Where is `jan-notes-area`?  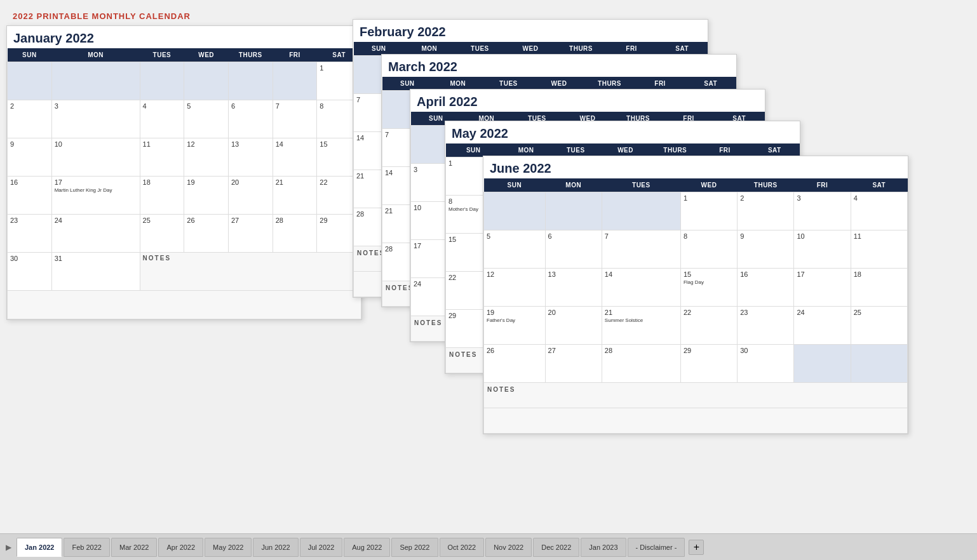
jan-notes-area is located at coordinates (184, 305).